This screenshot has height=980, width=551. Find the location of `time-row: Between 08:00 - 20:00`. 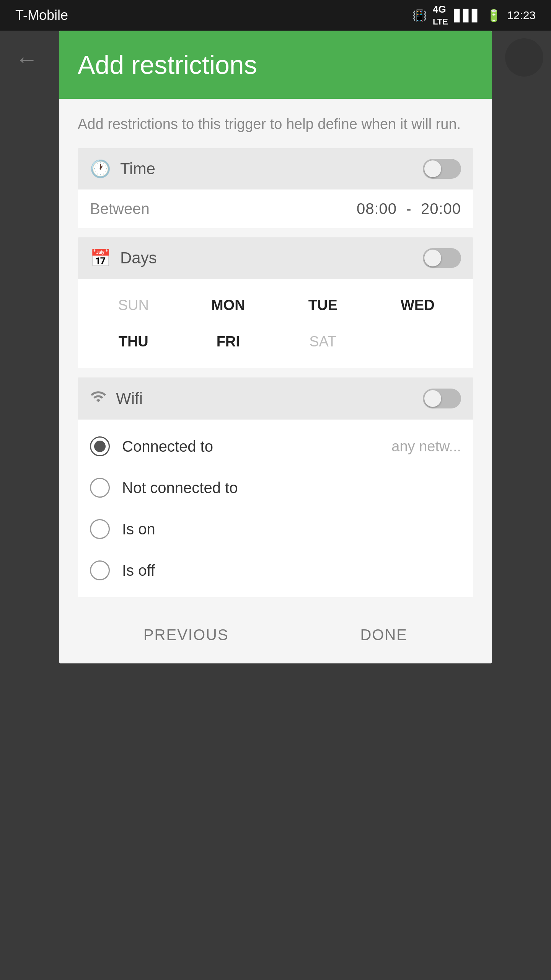

time-row: Between 08:00 - 20:00 is located at coordinates (276, 209).